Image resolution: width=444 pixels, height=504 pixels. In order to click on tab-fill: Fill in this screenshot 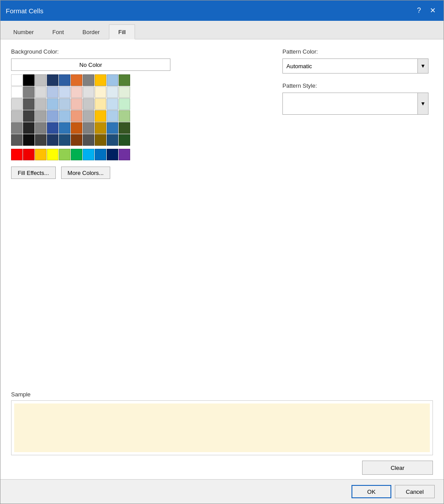, I will do `click(122, 32)`.